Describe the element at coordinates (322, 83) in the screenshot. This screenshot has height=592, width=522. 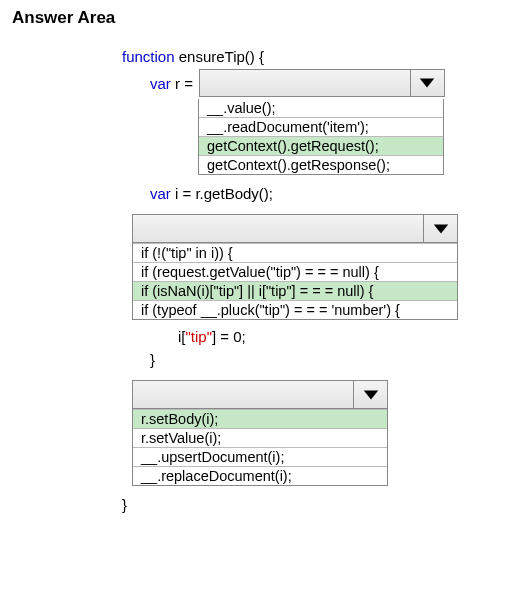
I see `dropdown-1-header` at that location.